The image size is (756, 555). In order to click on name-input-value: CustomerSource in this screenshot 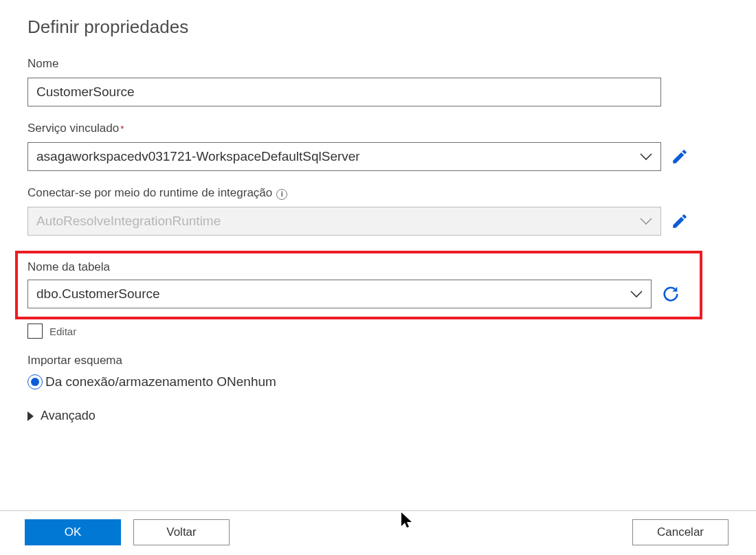, I will do `click(85, 92)`.